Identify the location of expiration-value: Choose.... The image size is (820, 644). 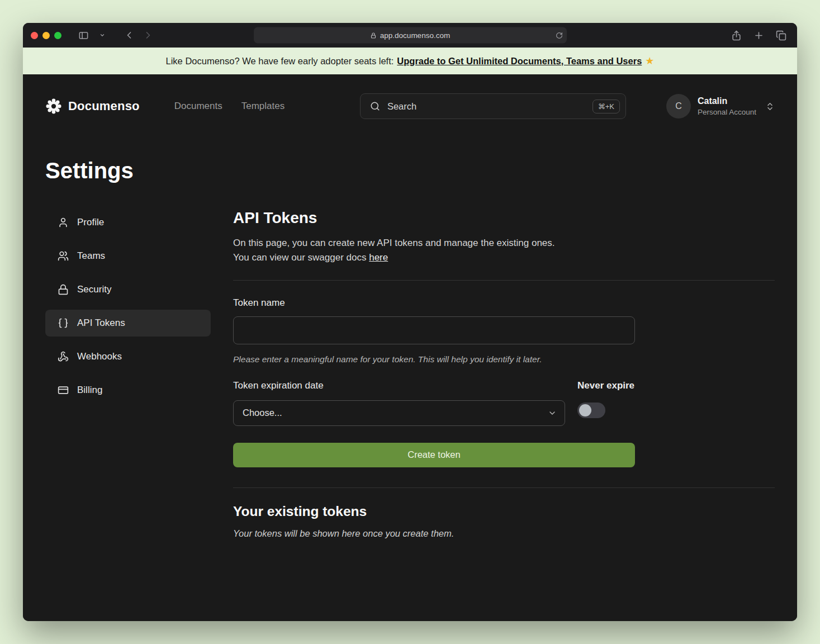
(263, 413).